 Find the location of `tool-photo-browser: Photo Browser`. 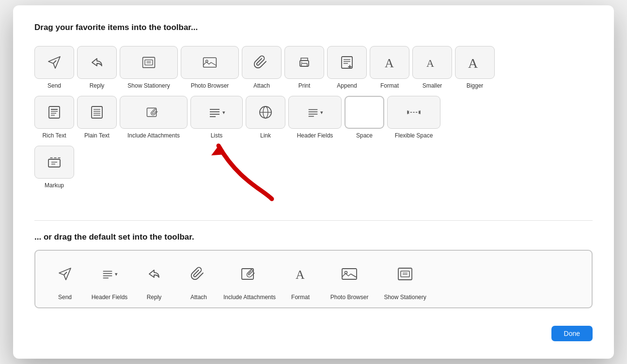

tool-photo-browser: Photo Browser is located at coordinates (210, 68).